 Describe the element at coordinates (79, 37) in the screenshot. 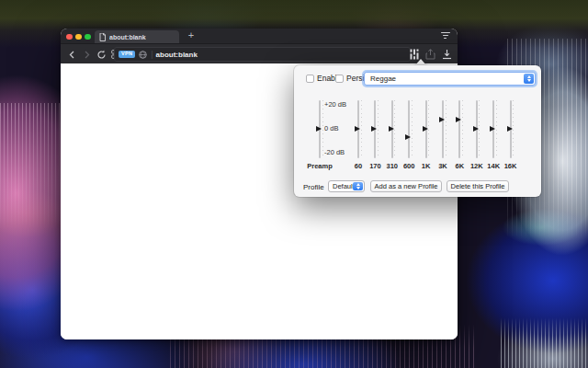

I see `minimize-button` at that location.